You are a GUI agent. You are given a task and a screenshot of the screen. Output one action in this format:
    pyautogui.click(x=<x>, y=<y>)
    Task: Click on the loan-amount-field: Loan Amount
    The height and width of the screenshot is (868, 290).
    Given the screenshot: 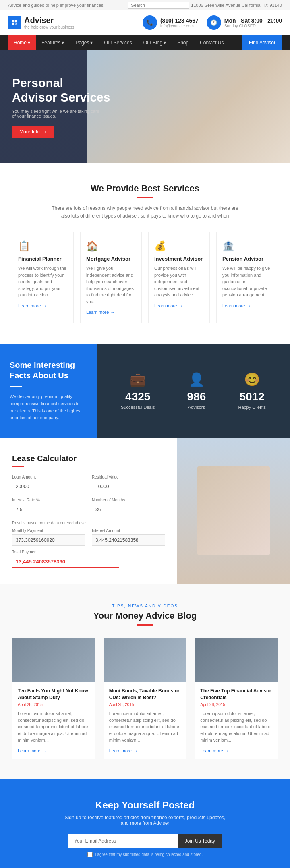 What is the action you would take?
    pyautogui.click(x=49, y=483)
    